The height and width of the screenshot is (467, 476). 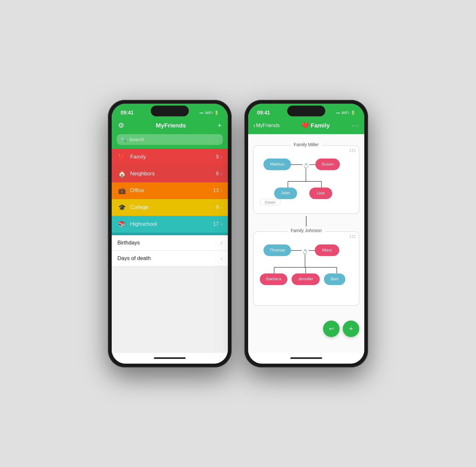 I want to click on signal-icon: ▪▪▪, so click(x=201, y=113).